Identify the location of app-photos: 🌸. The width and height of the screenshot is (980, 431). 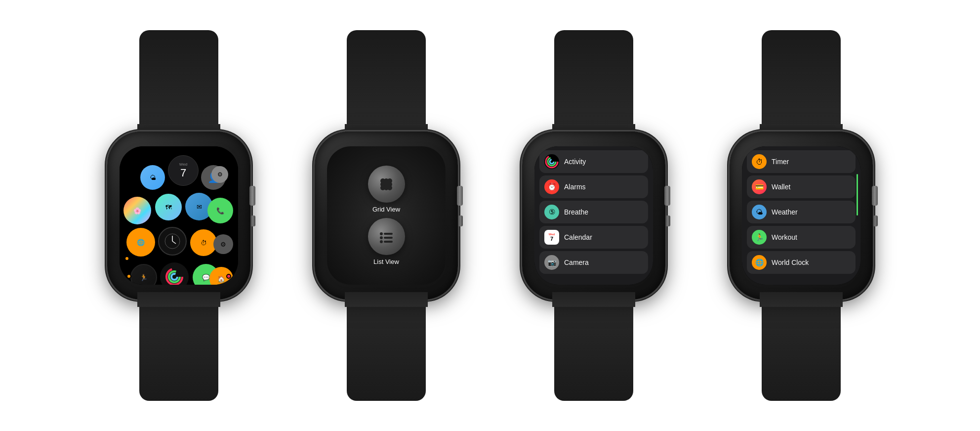
(137, 211).